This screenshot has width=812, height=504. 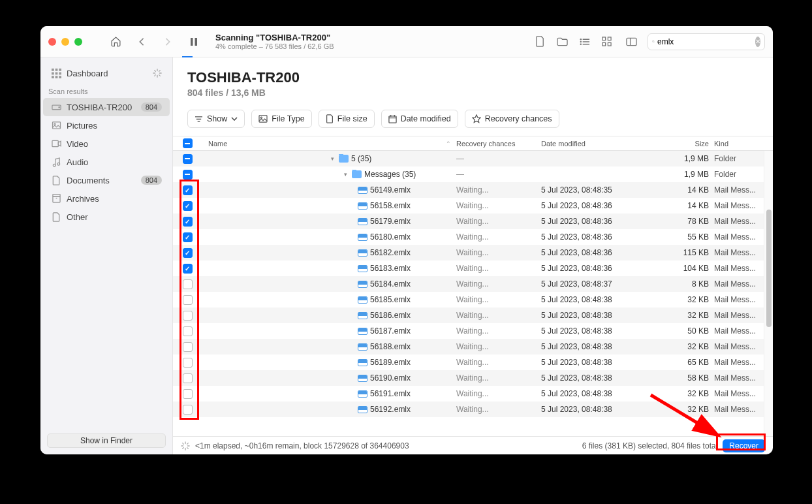 I want to click on sidebar-toggle-icon, so click(x=631, y=42).